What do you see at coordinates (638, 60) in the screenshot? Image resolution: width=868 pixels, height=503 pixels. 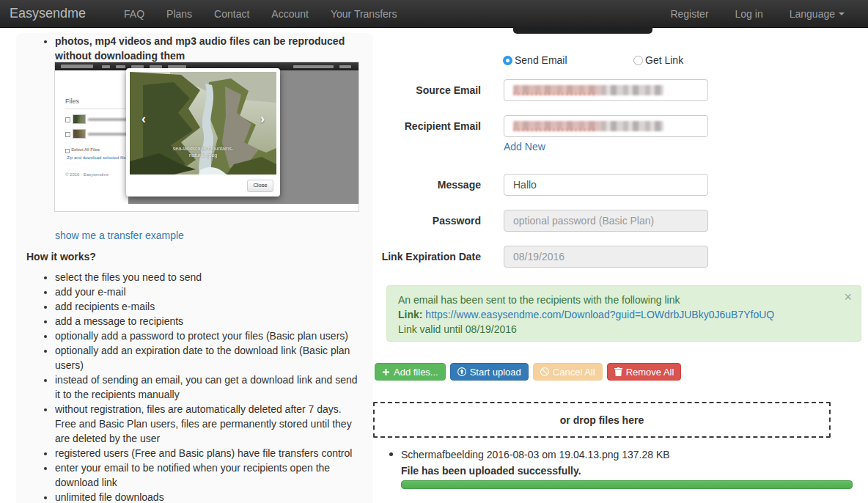 I see `radio-unselected-icon` at bounding box center [638, 60].